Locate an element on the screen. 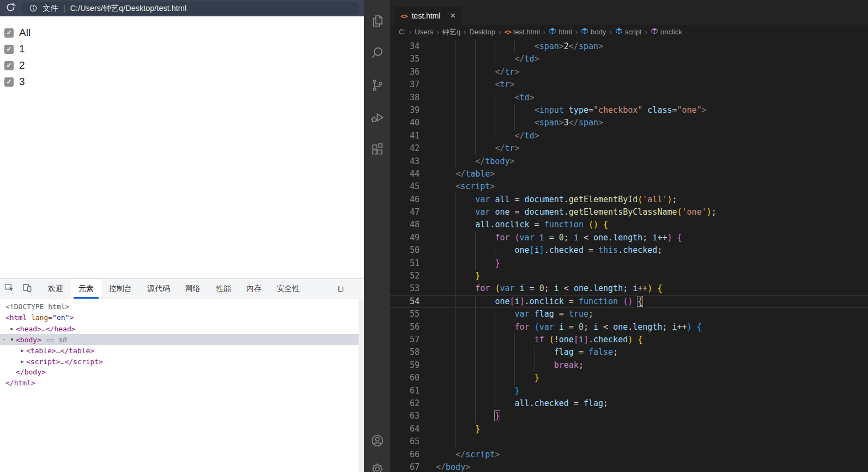 The image size is (868, 472). line-number: 65 is located at coordinates (405, 441).